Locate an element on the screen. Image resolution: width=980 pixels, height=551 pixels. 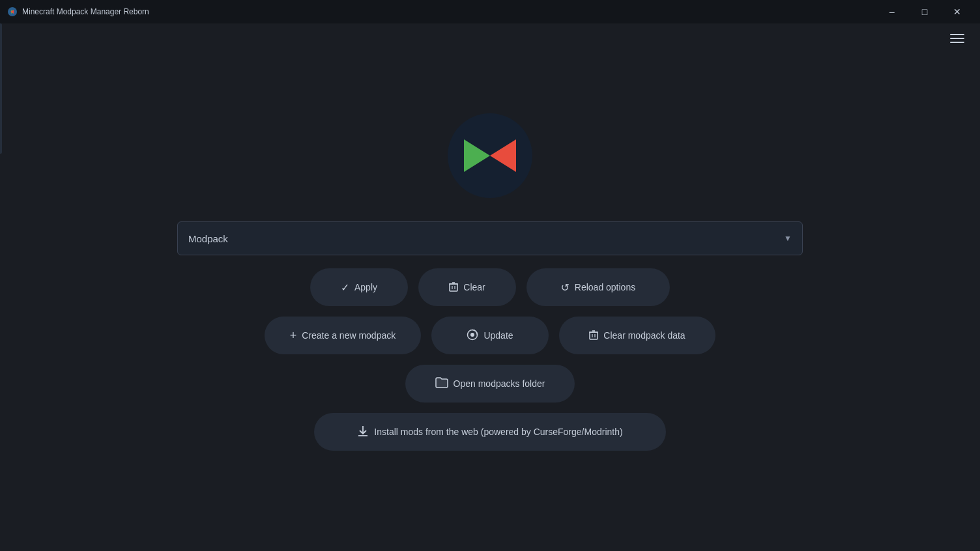
button-row-4: Install mods from the web (powered by Cu… is located at coordinates (490, 432).